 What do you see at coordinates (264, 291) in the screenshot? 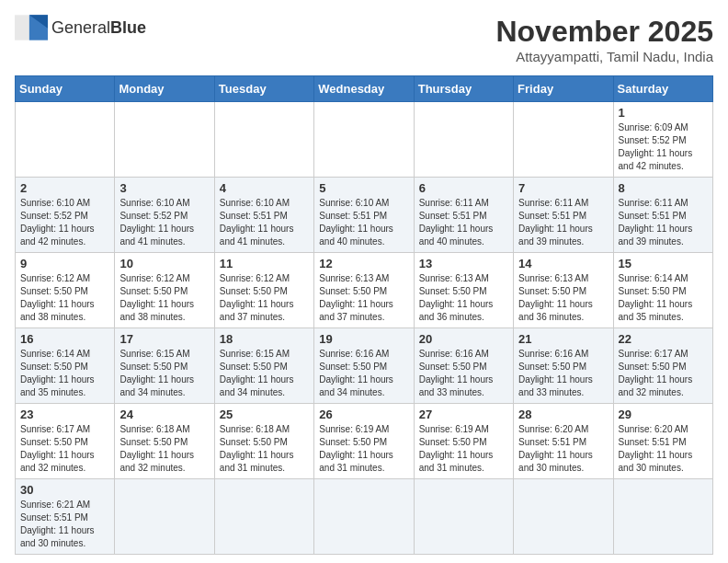
I see `calendar-cell: 11Sunrise: 6:12 AMSunset: 5:50 PMDayligh…` at bounding box center [264, 291].